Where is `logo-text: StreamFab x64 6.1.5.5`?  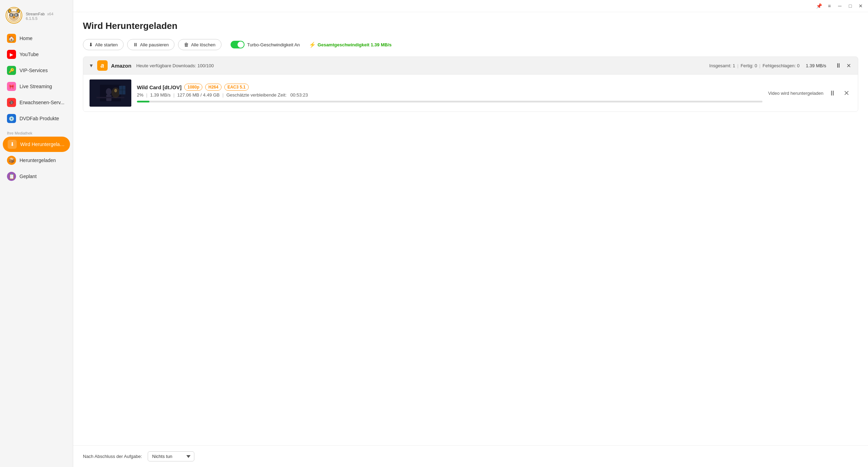 logo-text: StreamFab x64 6.1.5.5 is located at coordinates (40, 15).